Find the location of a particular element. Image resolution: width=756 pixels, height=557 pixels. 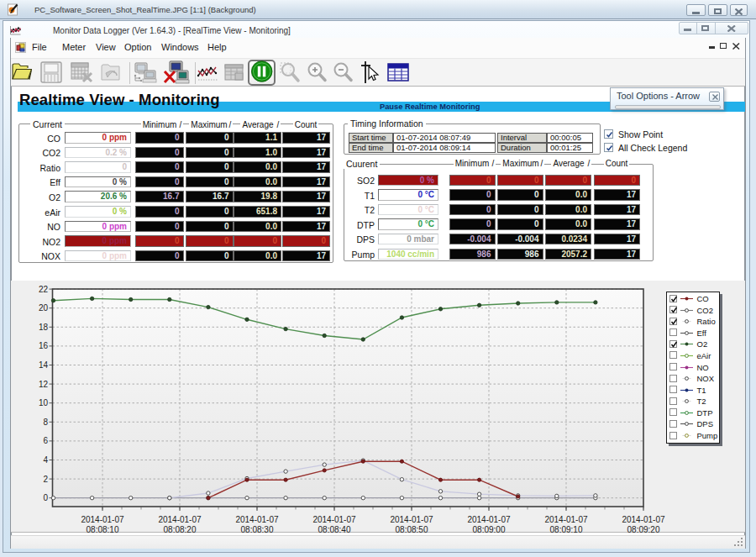

svg-text: 4 is located at coordinates (45, 460).